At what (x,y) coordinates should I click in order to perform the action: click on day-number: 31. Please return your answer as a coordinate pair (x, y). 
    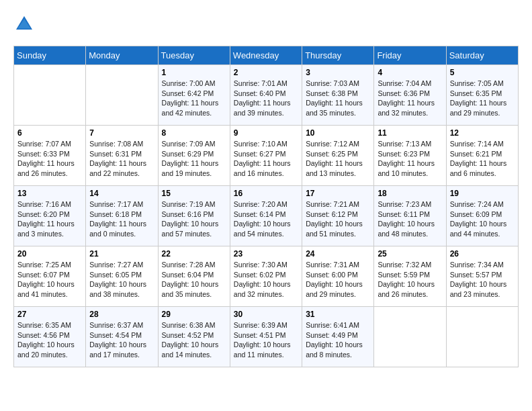
    Looking at the image, I should click on (338, 314).